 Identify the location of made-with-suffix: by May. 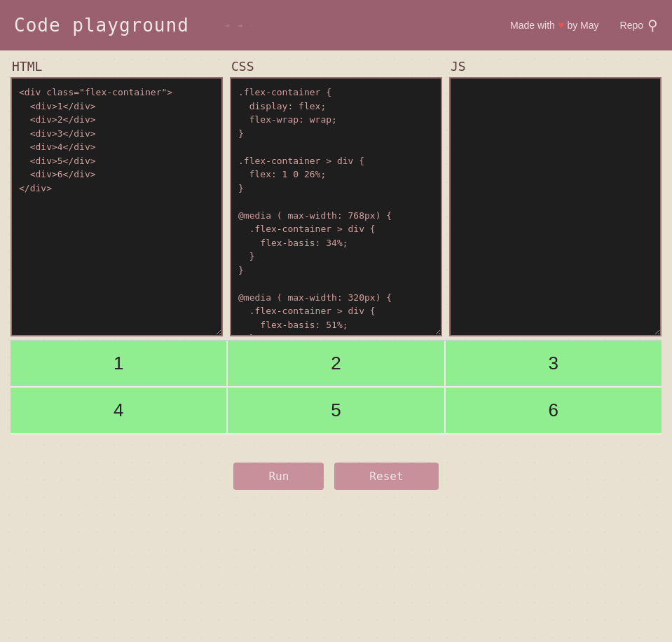
(583, 25).